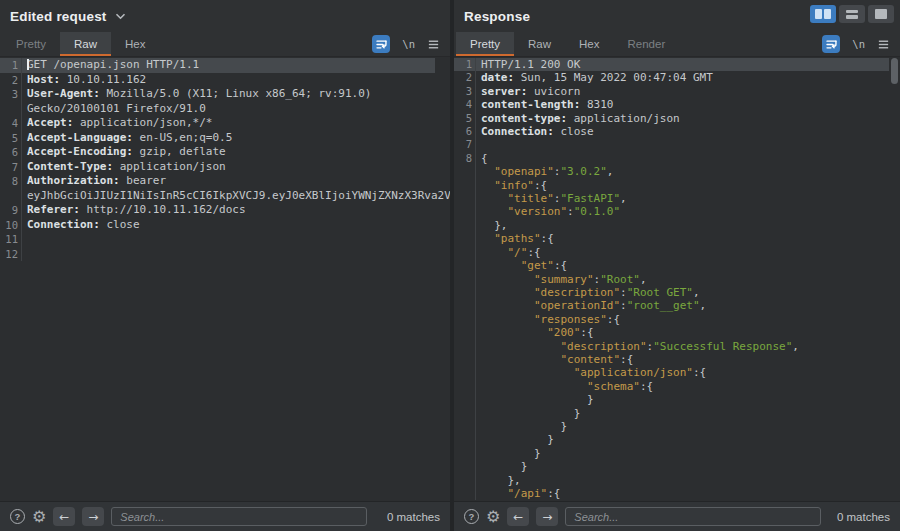 This screenshot has width=900, height=531. Describe the element at coordinates (218, 210) in the screenshot. I see `request-line: 9Referer: http://10.10.11.162/docs` at that location.